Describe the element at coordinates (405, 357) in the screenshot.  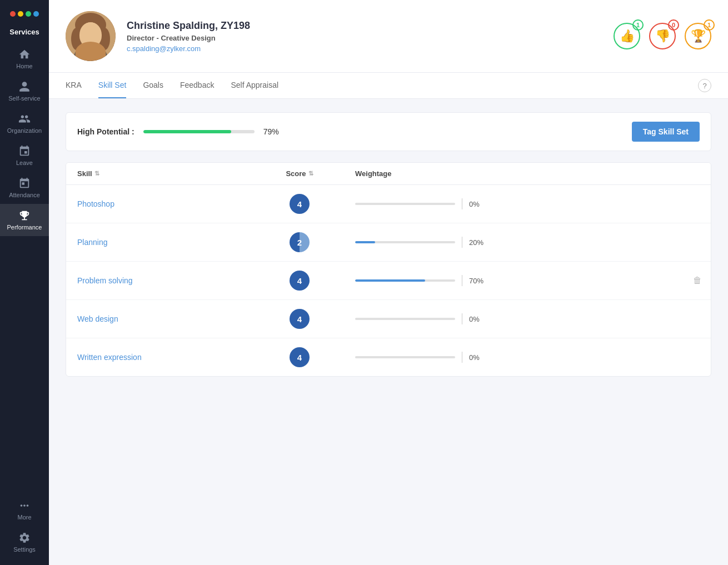
I see `weight-track-writtenexpression` at that location.